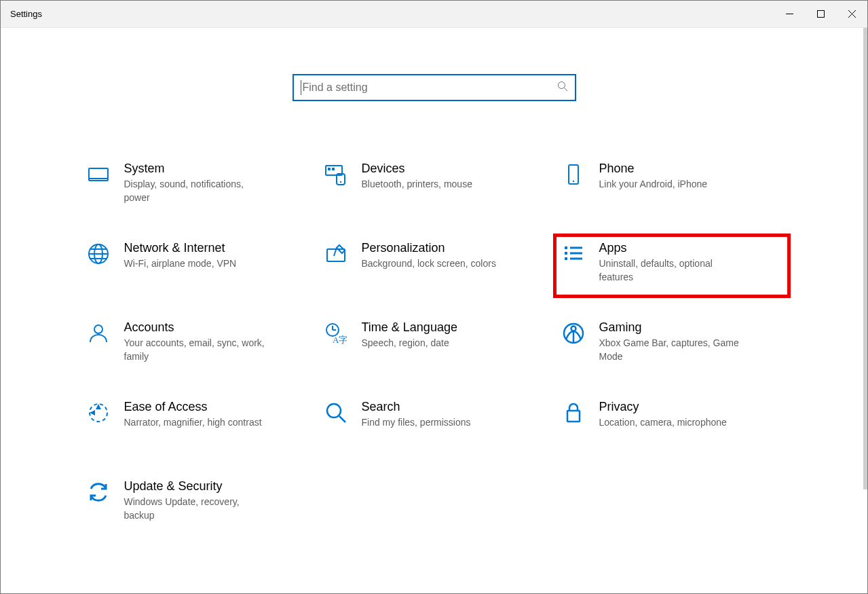 The image size is (868, 594). What do you see at coordinates (663, 407) in the screenshot?
I see `tile-title: Privacy` at bounding box center [663, 407].